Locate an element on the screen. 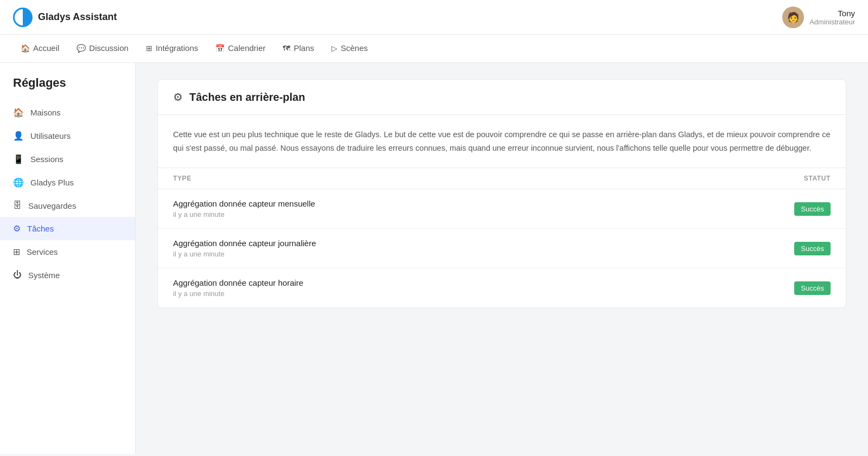  row-type-1: Aggrégation donnée capteur journalière i… is located at coordinates (245, 248).